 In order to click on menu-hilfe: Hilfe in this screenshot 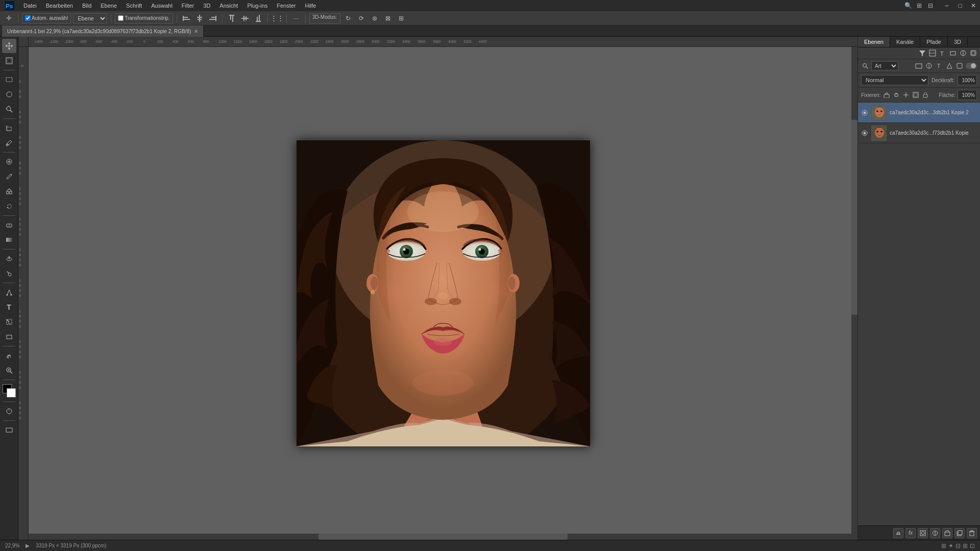, I will do `click(310, 6)`.